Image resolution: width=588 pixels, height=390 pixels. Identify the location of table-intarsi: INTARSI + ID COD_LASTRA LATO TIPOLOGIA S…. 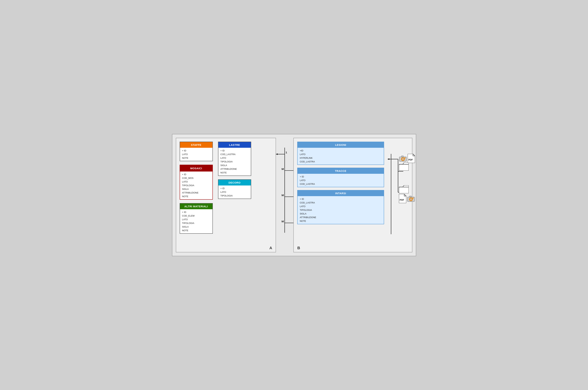
(340, 207).